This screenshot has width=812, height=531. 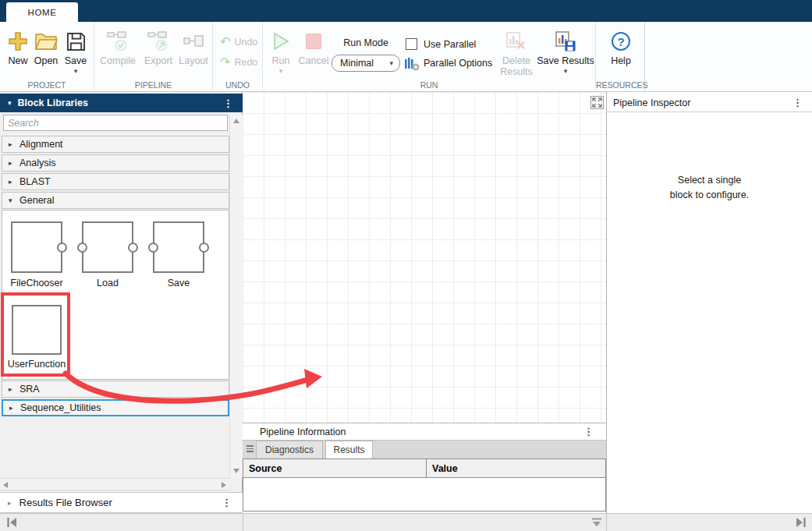 What do you see at coordinates (314, 41) in the screenshot?
I see `cancel-stop-icon` at bounding box center [314, 41].